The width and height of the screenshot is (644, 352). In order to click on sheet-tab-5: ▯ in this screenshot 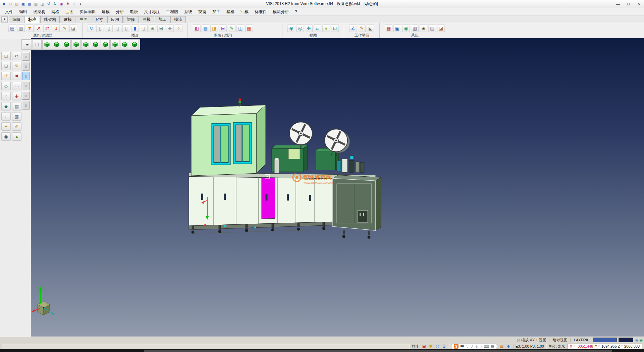, I will do `click(26, 95)`.